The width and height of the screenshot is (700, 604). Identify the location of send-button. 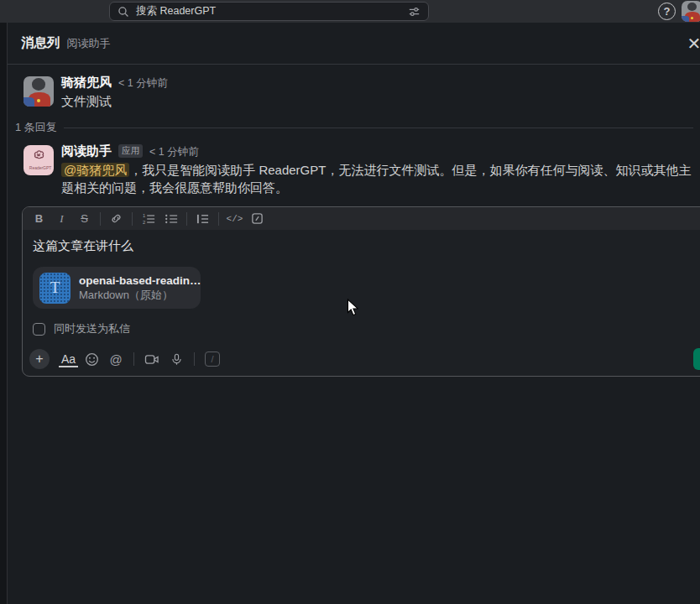
(697, 359).